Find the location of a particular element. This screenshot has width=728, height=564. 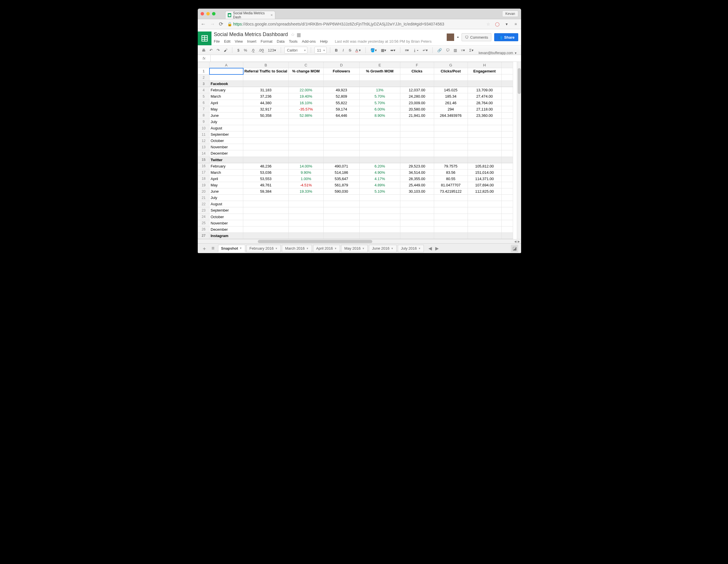

col-header-g: G is located at coordinates (451, 65).